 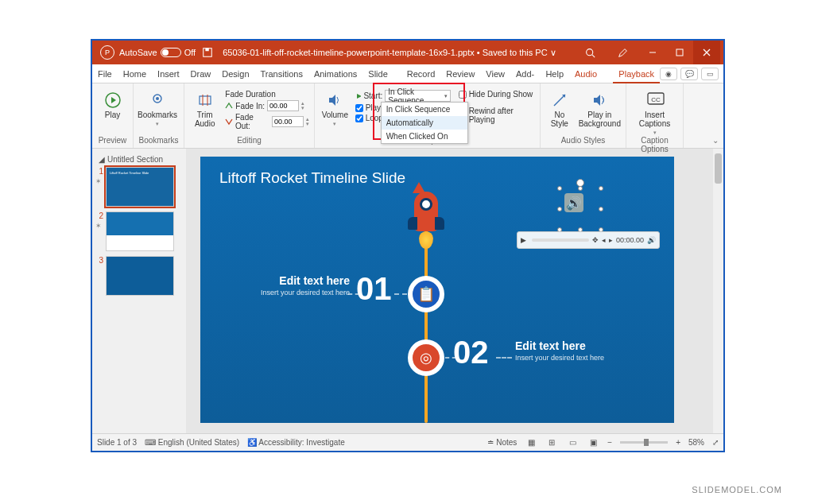 I want to click on close-button, so click(x=707, y=52).